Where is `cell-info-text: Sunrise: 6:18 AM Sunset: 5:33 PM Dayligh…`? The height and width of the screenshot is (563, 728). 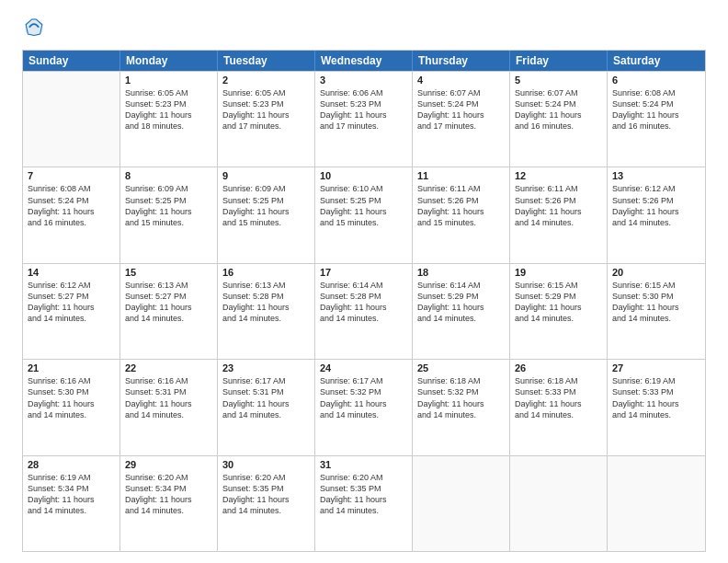
cell-info-text: Sunrise: 6:18 AM Sunset: 5:33 PM Dayligh… is located at coordinates (559, 397).